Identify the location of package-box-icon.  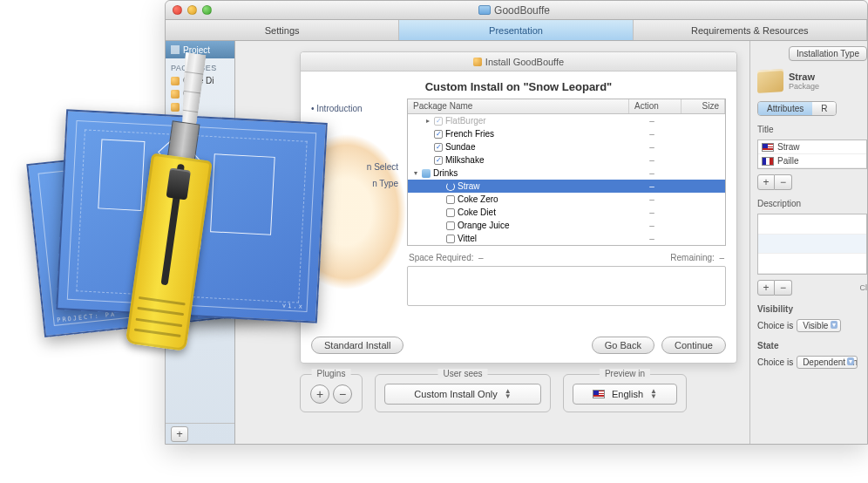
(770, 81).